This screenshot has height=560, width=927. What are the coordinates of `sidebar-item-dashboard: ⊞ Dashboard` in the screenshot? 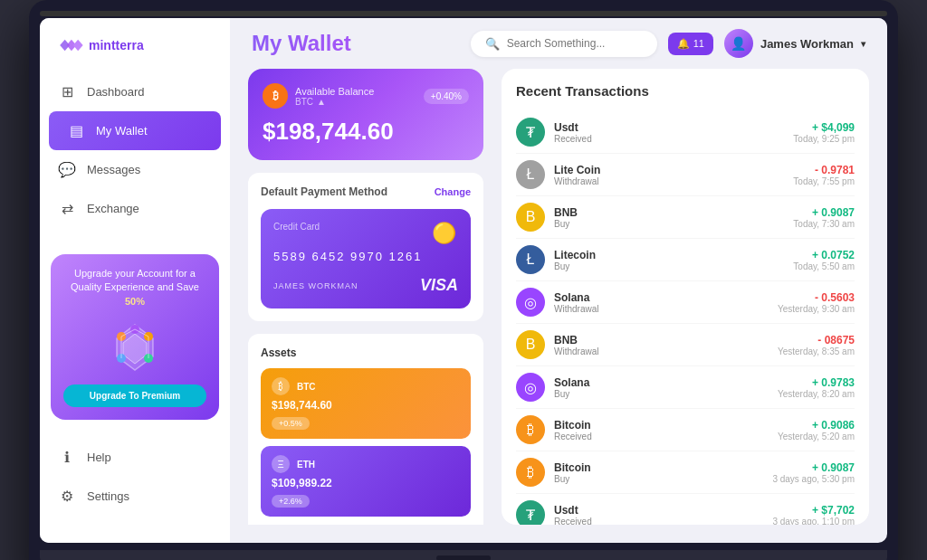 It's located at (135, 92).